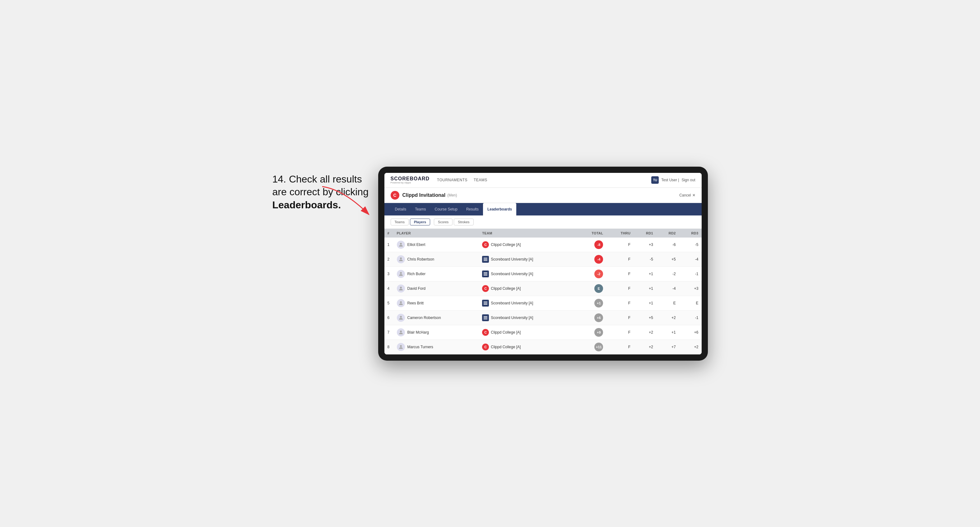 The height and width of the screenshot is (527, 980). What do you see at coordinates (690, 233) in the screenshot?
I see `col-rd3: RD3` at bounding box center [690, 233].